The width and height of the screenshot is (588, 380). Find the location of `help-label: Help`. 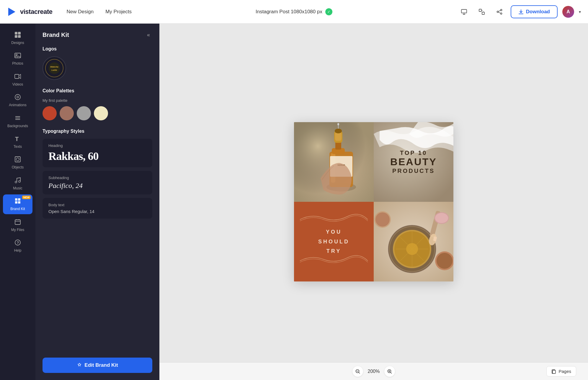

help-label: Help is located at coordinates (18, 250).